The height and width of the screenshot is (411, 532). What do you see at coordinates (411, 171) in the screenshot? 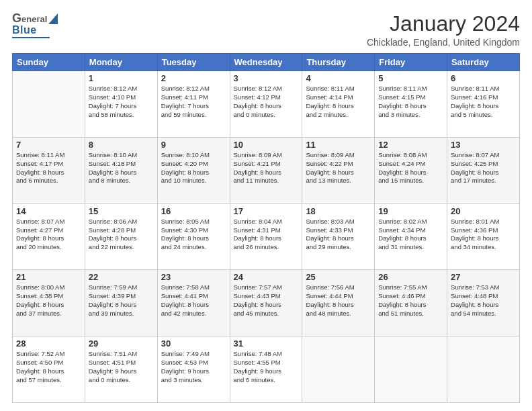
I see `calendar-cell: 12Sunrise: 8:08 AM Sunset: 4:24 PM Dayli…` at bounding box center [411, 171].